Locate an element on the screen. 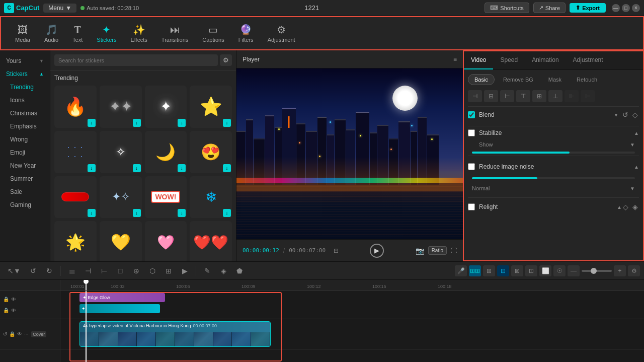 The height and width of the screenshot is (362, 644). align-center-v-btn: ⊞ is located at coordinates (539, 96).